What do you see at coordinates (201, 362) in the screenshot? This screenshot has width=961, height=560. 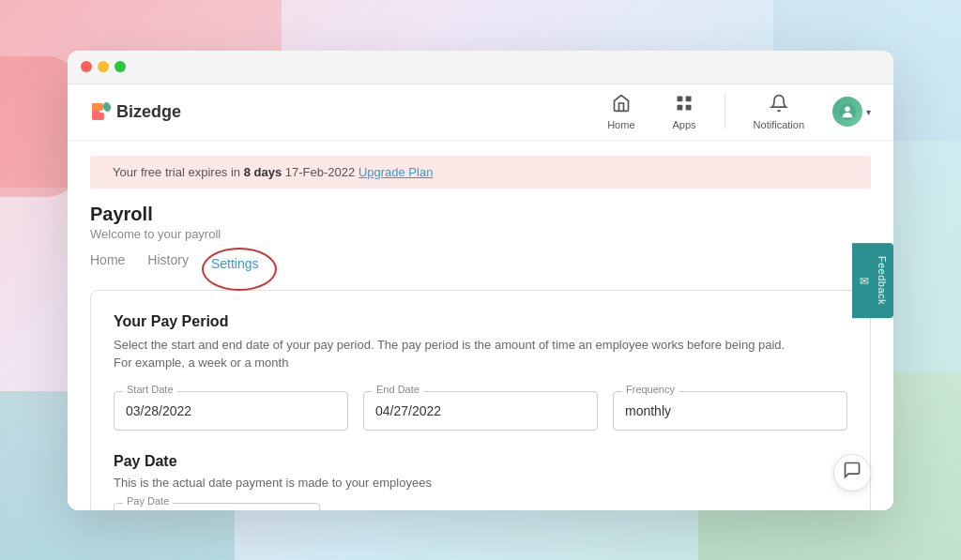 I see `pay-period-desc-line2: For example, a week or a month` at bounding box center [201, 362].